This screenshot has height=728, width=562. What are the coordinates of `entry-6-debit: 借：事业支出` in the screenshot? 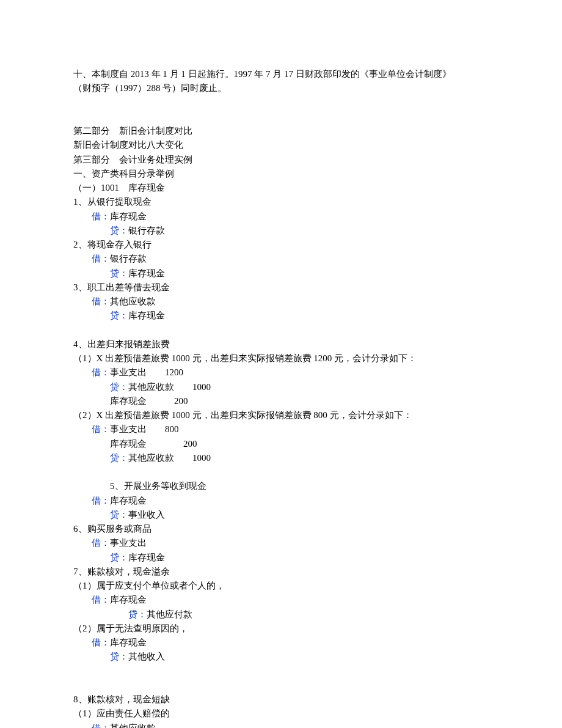 It's located at (281, 543).